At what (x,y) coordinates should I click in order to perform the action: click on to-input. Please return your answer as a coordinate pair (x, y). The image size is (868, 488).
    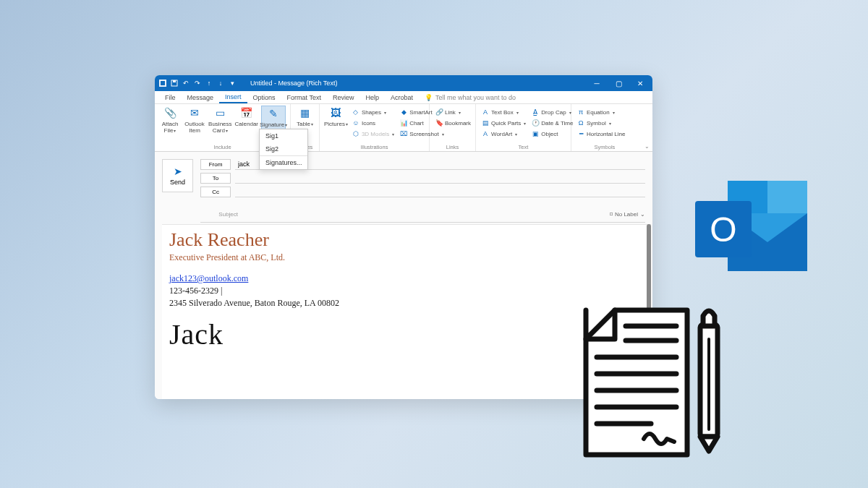
    Looking at the image, I should click on (440, 178).